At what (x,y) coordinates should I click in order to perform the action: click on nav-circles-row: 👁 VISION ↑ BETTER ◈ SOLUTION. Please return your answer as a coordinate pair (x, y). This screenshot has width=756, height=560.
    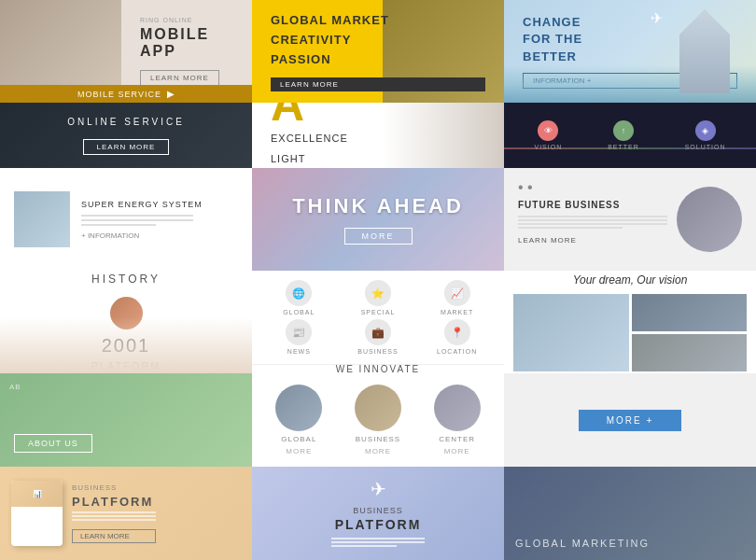
    Looking at the image, I should click on (630, 135).